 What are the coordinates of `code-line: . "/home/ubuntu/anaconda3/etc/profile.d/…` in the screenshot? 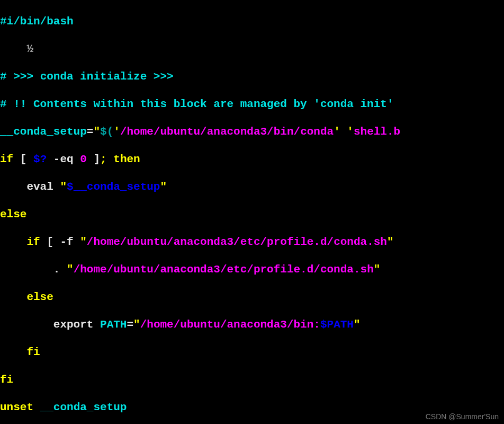 It's located at (252, 270).